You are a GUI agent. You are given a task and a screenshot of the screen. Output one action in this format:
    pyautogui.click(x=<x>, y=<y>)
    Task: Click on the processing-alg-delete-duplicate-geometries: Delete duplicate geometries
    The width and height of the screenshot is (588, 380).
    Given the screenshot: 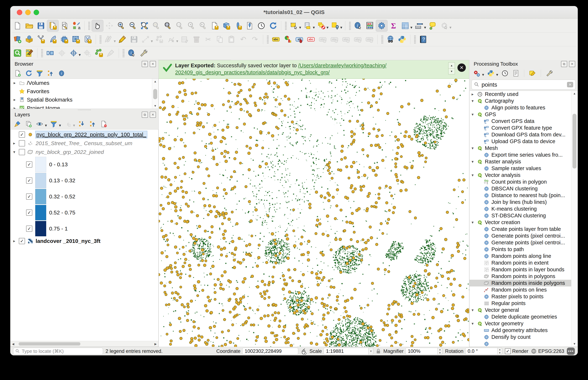 What is the action you would take?
    pyautogui.click(x=524, y=317)
    